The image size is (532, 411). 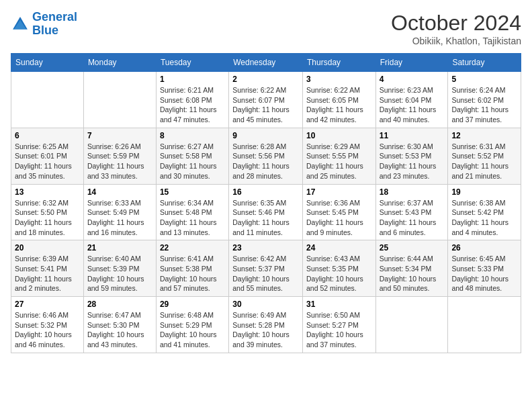 What do you see at coordinates (120, 274) in the screenshot?
I see `day-content: Sunrise: 6:40 AM Sunset: 5:39 PM Dayligh…` at bounding box center [120, 274].